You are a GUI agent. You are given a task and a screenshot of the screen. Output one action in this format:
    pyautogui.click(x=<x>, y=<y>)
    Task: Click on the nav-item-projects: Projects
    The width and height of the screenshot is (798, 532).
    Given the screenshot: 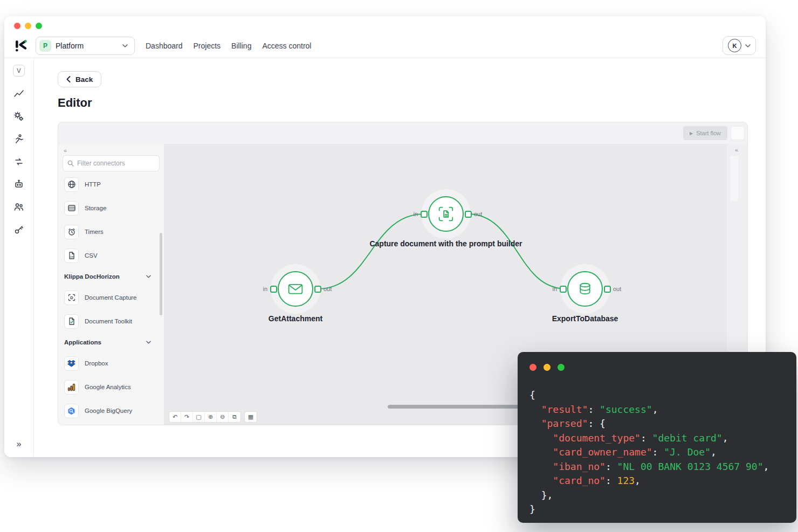 What is the action you would take?
    pyautogui.click(x=207, y=46)
    